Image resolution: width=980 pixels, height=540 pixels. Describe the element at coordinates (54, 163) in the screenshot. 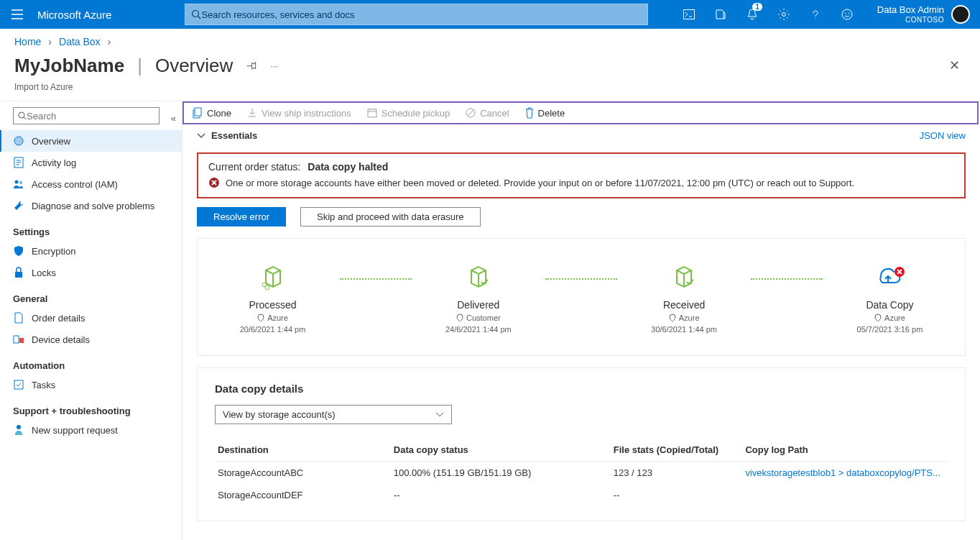

I see `sidebar-item-label: Activity log` at that location.